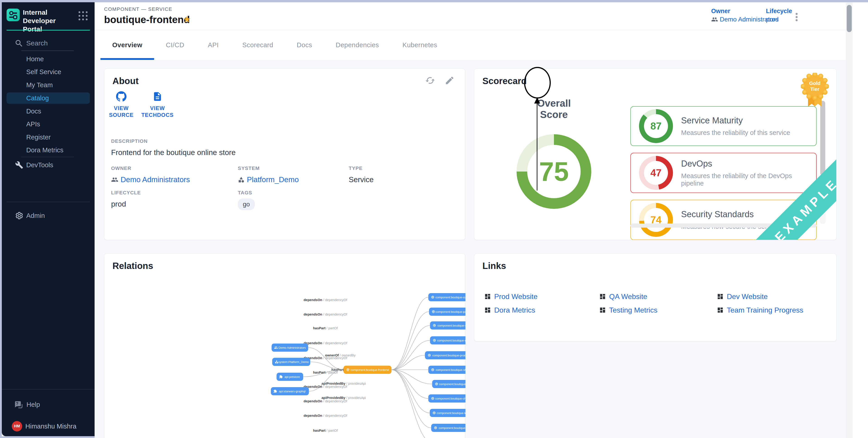 The width and height of the screenshot is (868, 438). What do you see at coordinates (38, 98) in the screenshot?
I see `sidebar-item-label: Catalog` at bounding box center [38, 98].